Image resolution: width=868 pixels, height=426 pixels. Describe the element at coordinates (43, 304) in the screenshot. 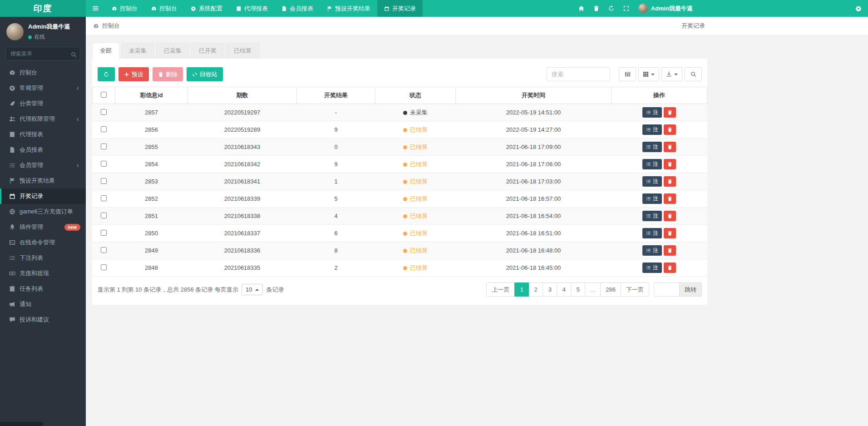

I see `sidebar-item-15: 通知` at that location.